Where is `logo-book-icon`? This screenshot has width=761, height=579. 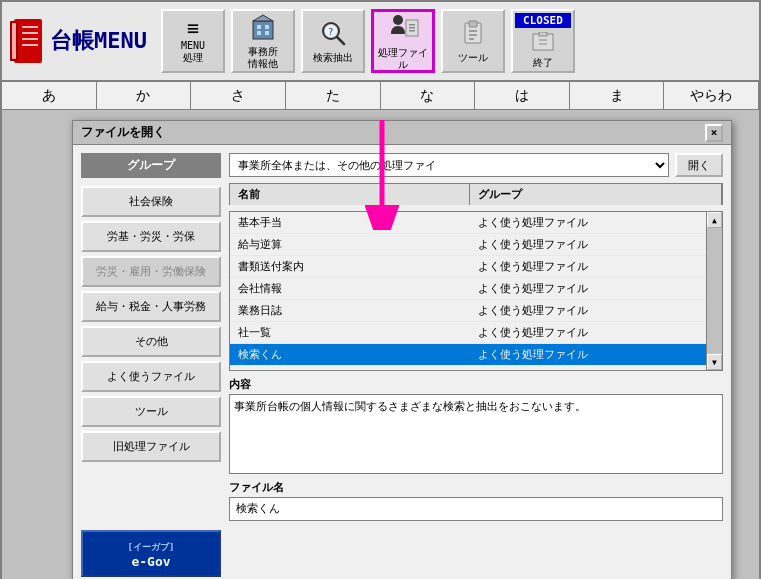 logo-book-icon is located at coordinates (28, 41).